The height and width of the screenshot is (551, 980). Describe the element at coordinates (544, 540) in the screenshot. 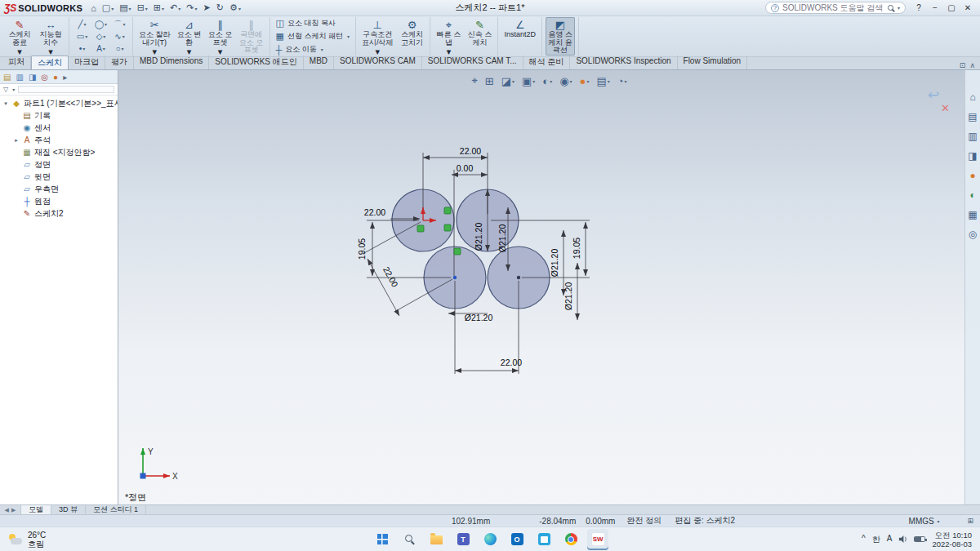

I see `taskbar-store-icon` at that location.